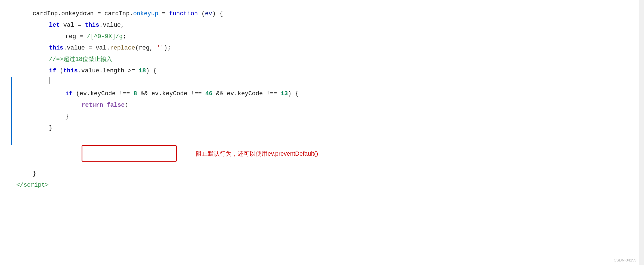  I want to click on text-cursor, so click(49, 81).